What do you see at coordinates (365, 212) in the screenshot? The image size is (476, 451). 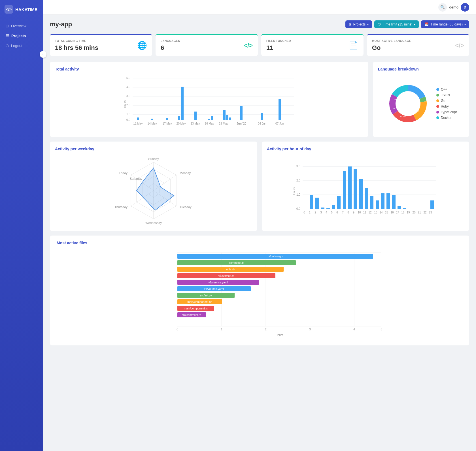 I see `svg-text: 11` at bounding box center [365, 212].